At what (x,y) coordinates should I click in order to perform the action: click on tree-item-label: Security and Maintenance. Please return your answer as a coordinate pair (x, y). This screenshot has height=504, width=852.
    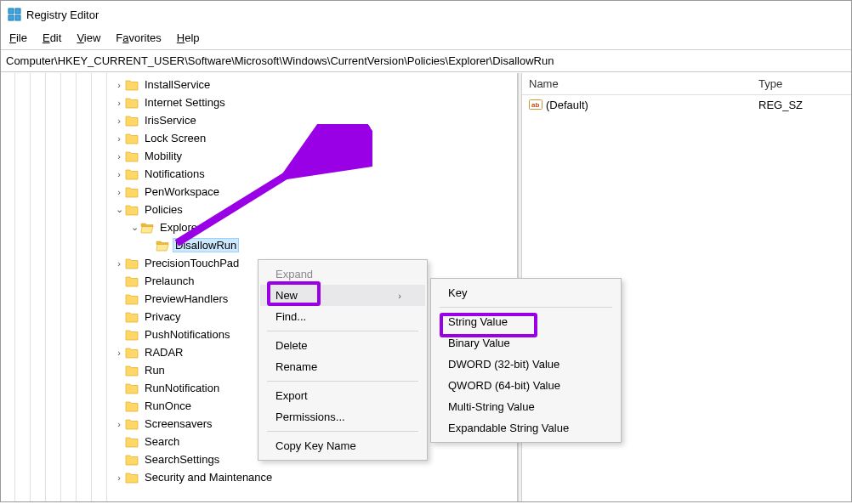
    Looking at the image, I should click on (208, 478).